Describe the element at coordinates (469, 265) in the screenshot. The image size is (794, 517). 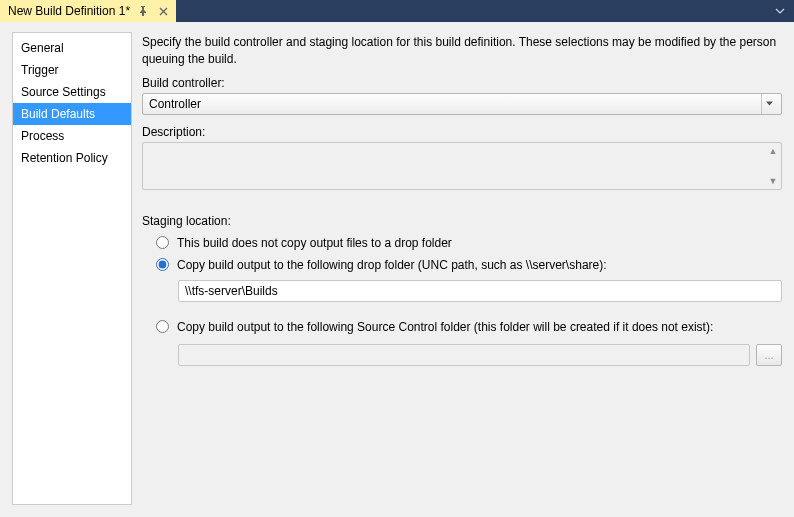
I see `radio-row-unc: Copy build output to the following drop …` at that location.